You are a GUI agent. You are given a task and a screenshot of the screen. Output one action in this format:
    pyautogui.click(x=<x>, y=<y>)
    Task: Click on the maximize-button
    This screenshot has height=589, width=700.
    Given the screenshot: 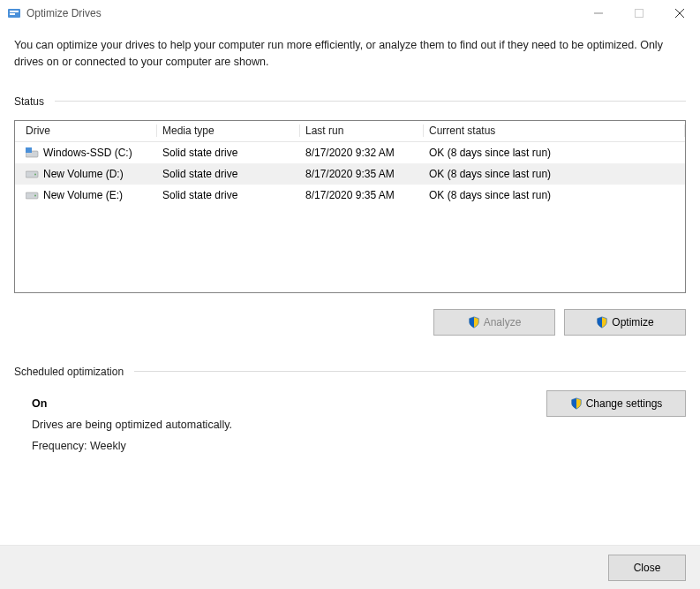 What is the action you would take?
    pyautogui.click(x=639, y=13)
    